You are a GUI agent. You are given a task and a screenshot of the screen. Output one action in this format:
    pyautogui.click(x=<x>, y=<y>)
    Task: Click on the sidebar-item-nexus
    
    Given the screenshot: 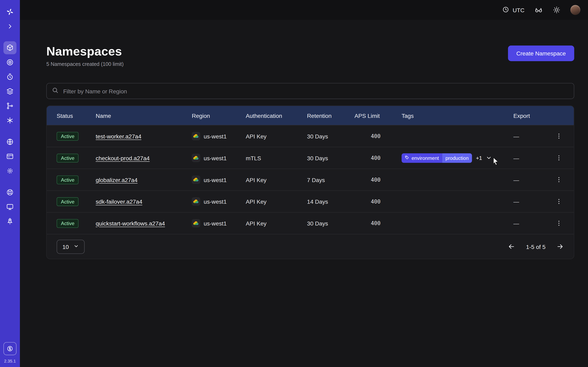 What is the action you would take?
    pyautogui.click(x=10, y=120)
    